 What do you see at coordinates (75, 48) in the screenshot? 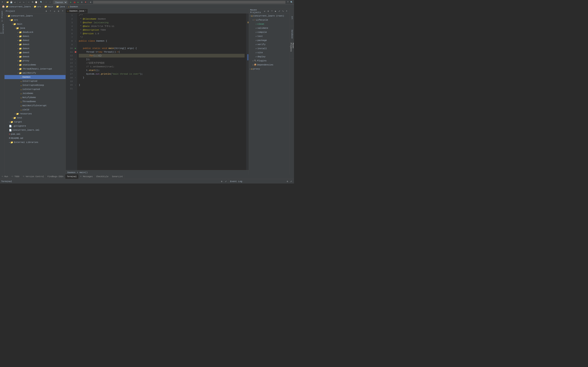
I see `run-gutter-icon: ▶` at bounding box center [75, 48].